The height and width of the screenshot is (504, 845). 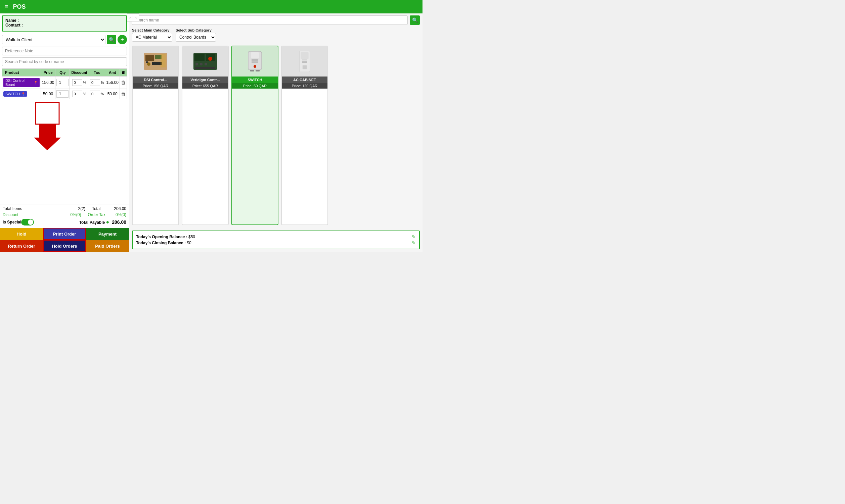 What do you see at coordinates (102, 83) in the screenshot?
I see `tax-pct-label: %` at bounding box center [102, 83].